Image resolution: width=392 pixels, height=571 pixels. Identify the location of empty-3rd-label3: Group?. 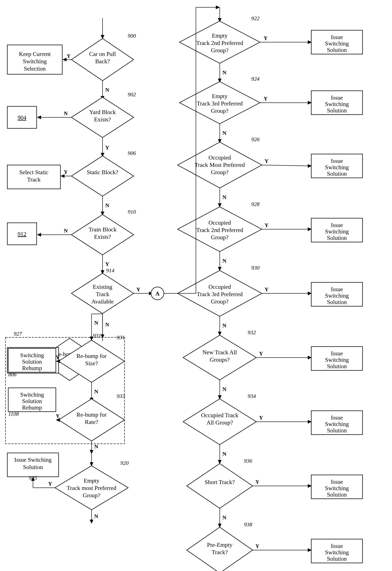
(220, 111).